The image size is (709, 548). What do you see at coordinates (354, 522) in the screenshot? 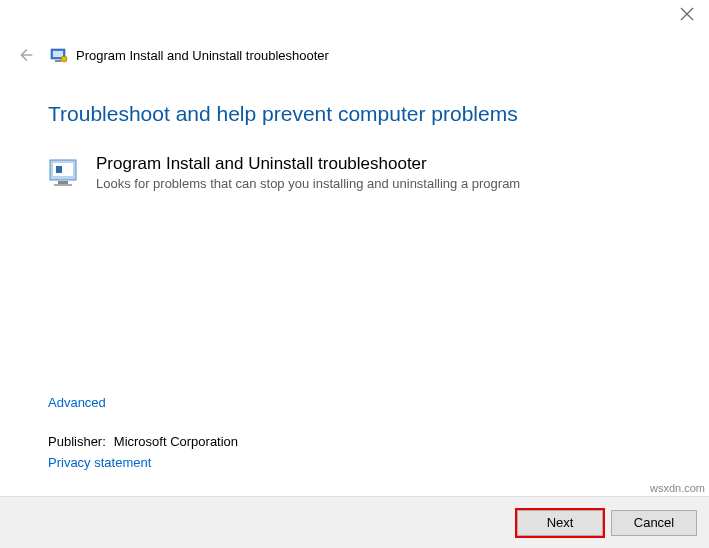
I see `footer-button-bar: Next Cancel` at bounding box center [354, 522].